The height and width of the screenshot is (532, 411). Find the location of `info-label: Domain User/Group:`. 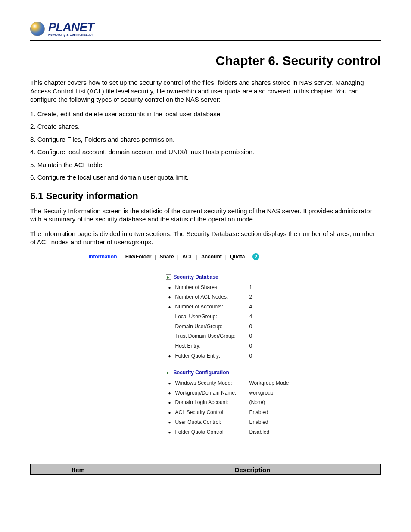

info-label: Domain User/Group: is located at coordinates (211, 327).